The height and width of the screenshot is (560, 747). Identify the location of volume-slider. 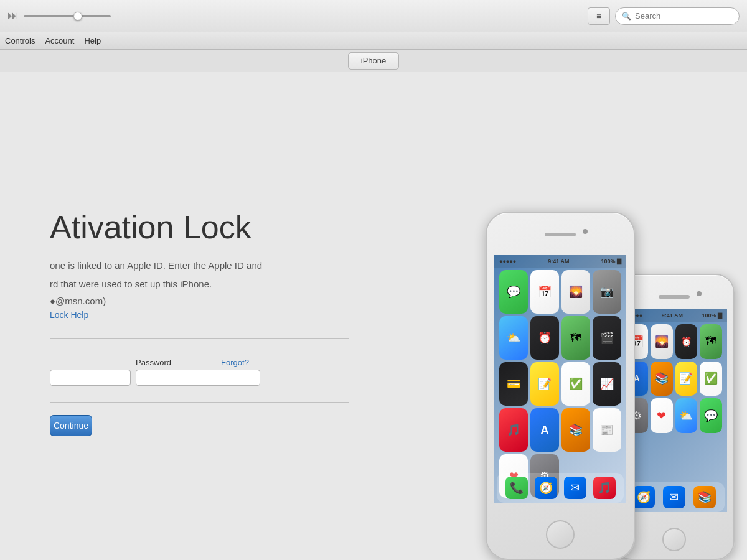
(115, 16).